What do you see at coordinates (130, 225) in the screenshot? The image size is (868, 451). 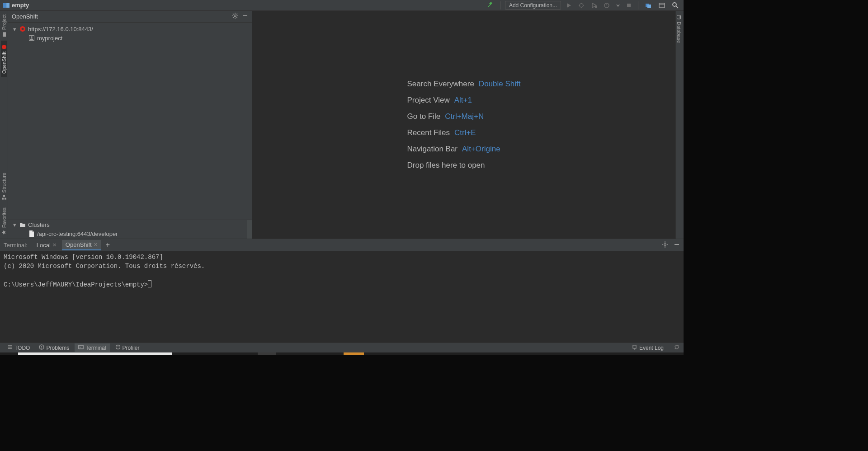 I see `tree-clusters-node: ▾ Clusters` at bounding box center [130, 225].